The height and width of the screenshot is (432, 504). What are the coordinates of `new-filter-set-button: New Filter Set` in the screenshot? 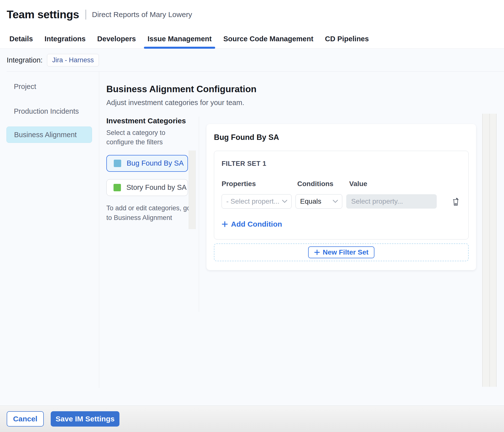 It's located at (341, 252).